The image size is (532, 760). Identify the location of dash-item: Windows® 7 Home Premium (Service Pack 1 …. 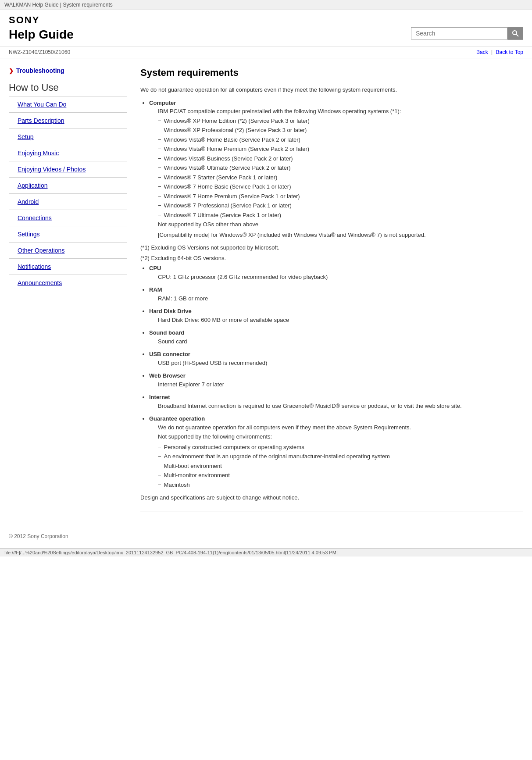
(340, 196).